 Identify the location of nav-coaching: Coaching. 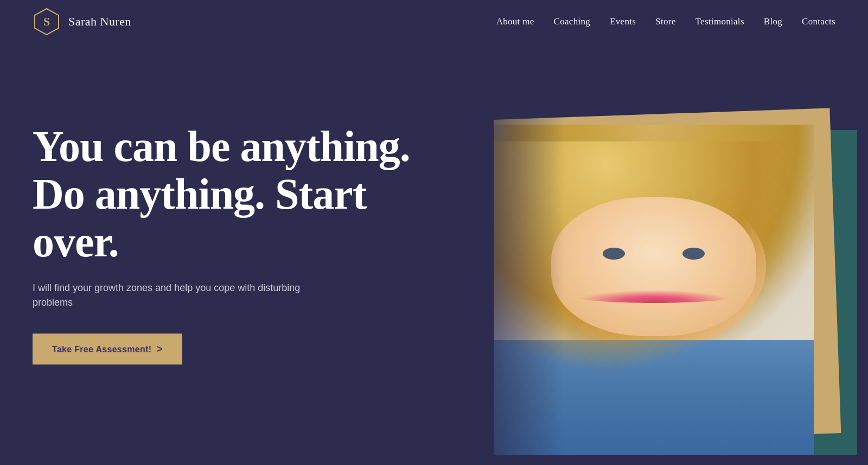
(572, 22).